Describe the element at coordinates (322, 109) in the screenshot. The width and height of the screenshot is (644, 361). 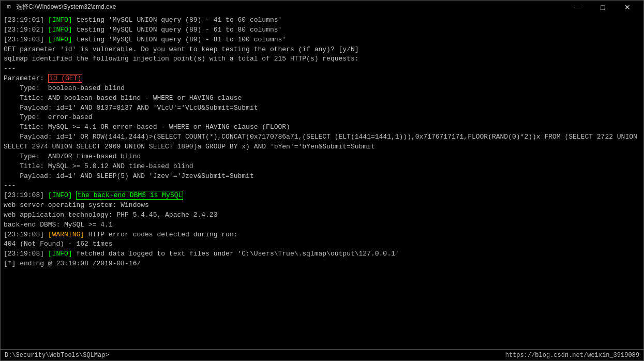
I see `terminal-line: Payload: id=1' AND 8137=8137 AND 'VLcU'=…` at that location.